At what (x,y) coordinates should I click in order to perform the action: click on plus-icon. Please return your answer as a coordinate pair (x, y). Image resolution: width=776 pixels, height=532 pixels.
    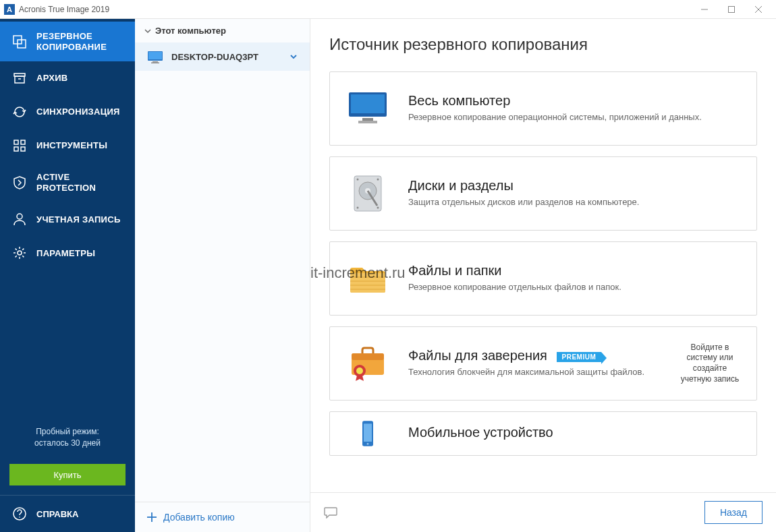
    Looking at the image, I should click on (152, 517).